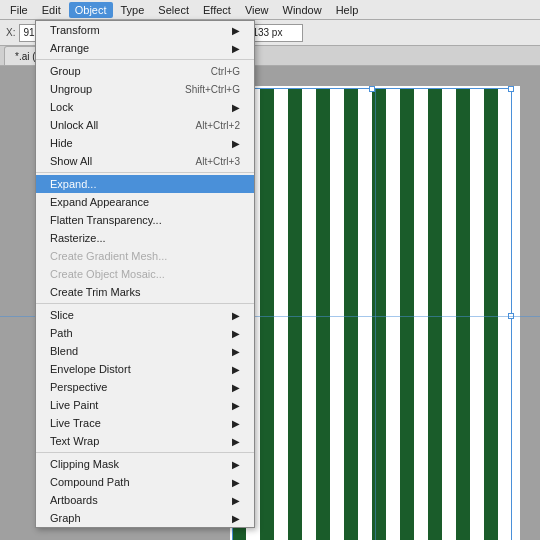 The height and width of the screenshot is (540, 540). I want to click on menu-item-label: Lock, so click(62, 107).